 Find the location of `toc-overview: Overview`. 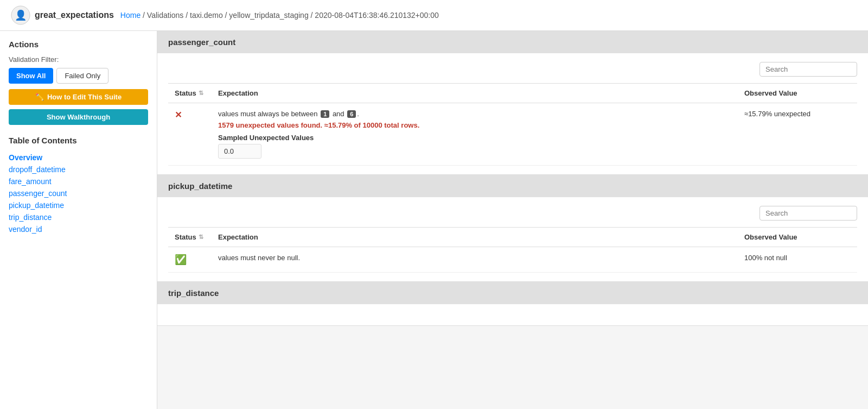

toc-overview: Overview is located at coordinates (78, 158).